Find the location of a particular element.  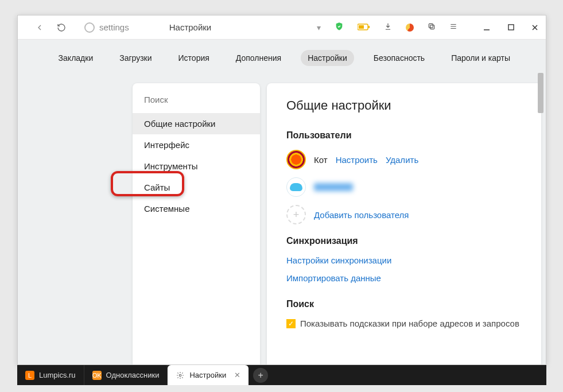

users-heading: Пользователи is located at coordinates (404, 135).